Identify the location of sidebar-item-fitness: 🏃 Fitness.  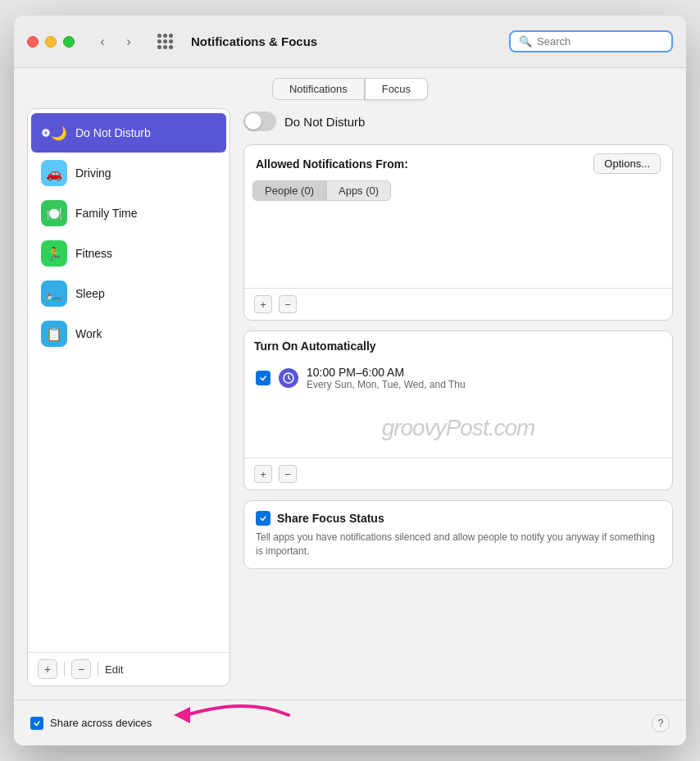
(129, 253).